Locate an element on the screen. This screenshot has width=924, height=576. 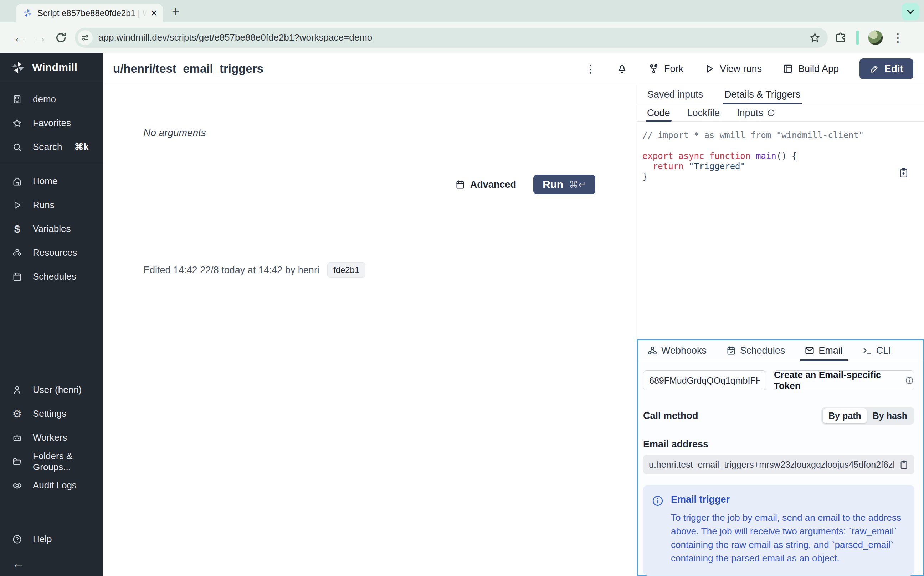
tab-lockfile: Lockfile is located at coordinates (704, 113).